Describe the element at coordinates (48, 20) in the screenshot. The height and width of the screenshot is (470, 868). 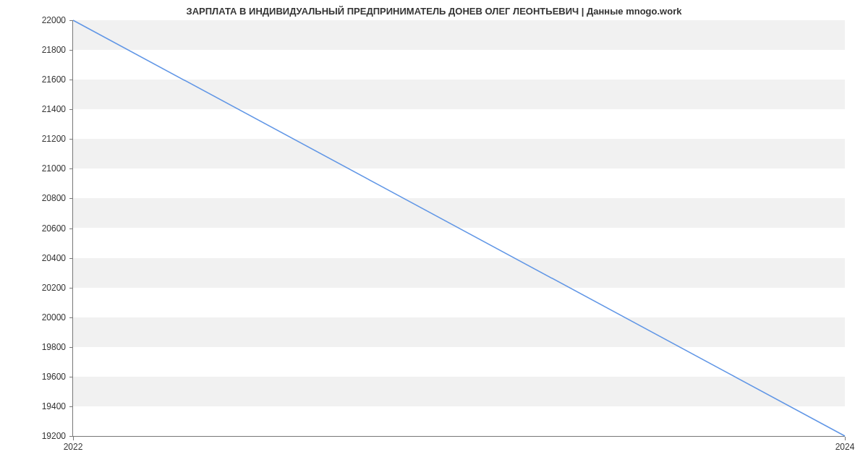
I see `y-tick-label: 22000` at that location.